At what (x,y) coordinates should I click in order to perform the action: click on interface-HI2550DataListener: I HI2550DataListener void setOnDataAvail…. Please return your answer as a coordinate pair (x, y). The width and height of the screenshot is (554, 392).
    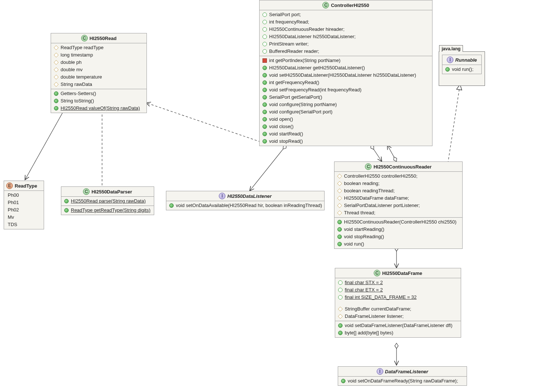
    Looking at the image, I should click on (245, 200).